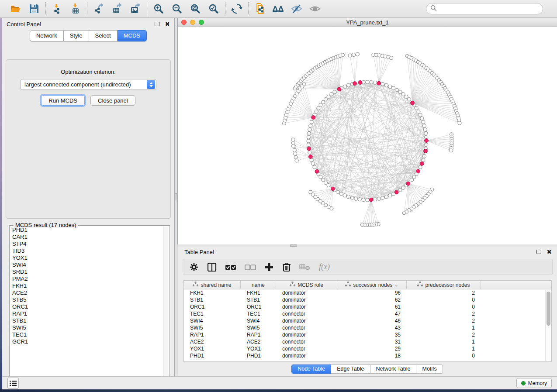 The image size is (557, 392). Describe the element at coordinates (259, 342) in the screenshot. I see `cell-name: ACE2` at that location.